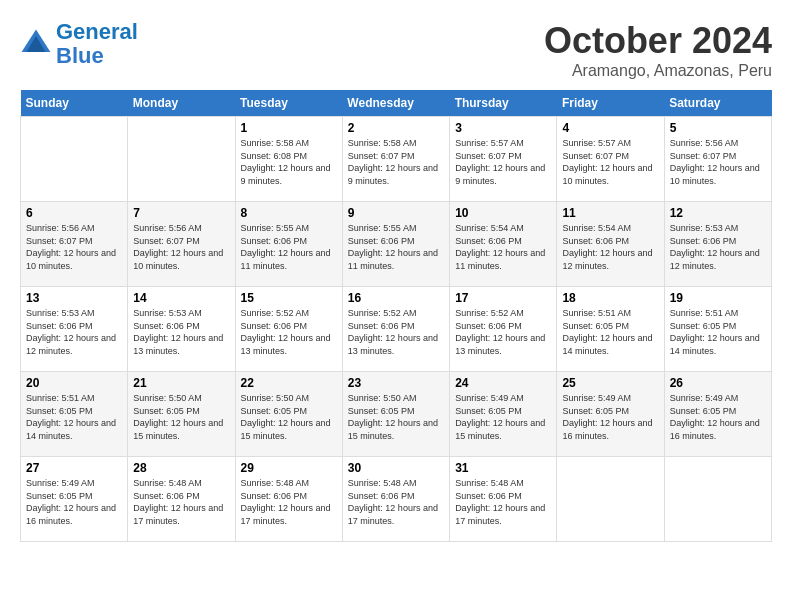 This screenshot has width=792, height=612. I want to click on day-number: 24, so click(503, 383).